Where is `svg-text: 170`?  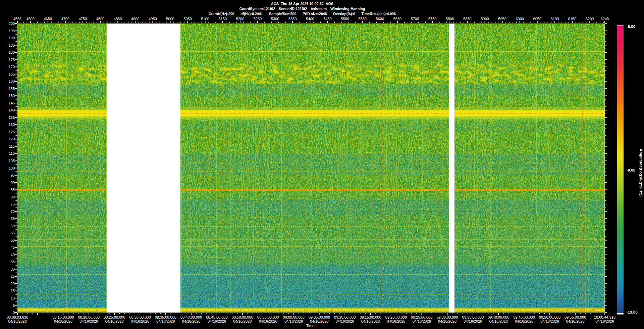 svg-text: 170 is located at coordinates (12, 67).